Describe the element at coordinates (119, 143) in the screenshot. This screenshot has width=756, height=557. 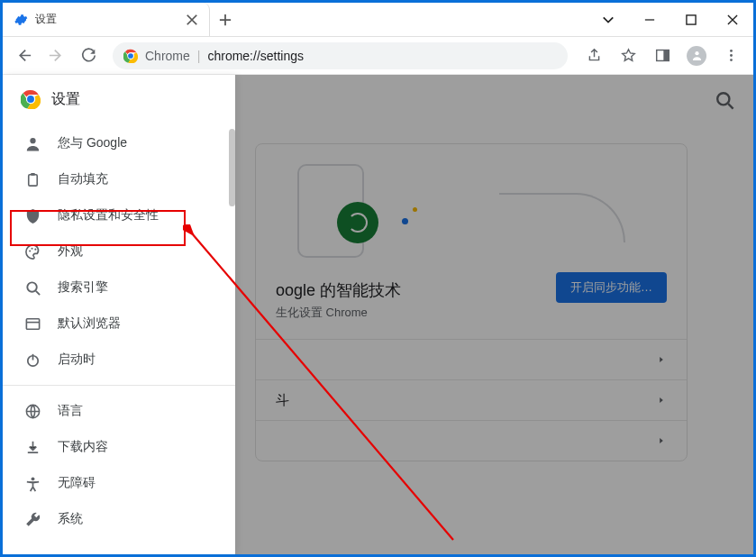
I see `menu-you-and-google: 您与 Google` at that location.